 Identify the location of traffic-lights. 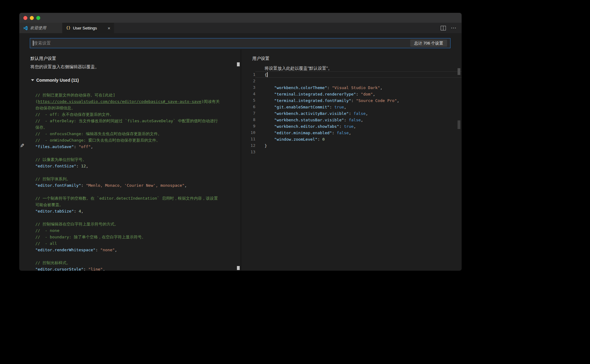
(30, 18).